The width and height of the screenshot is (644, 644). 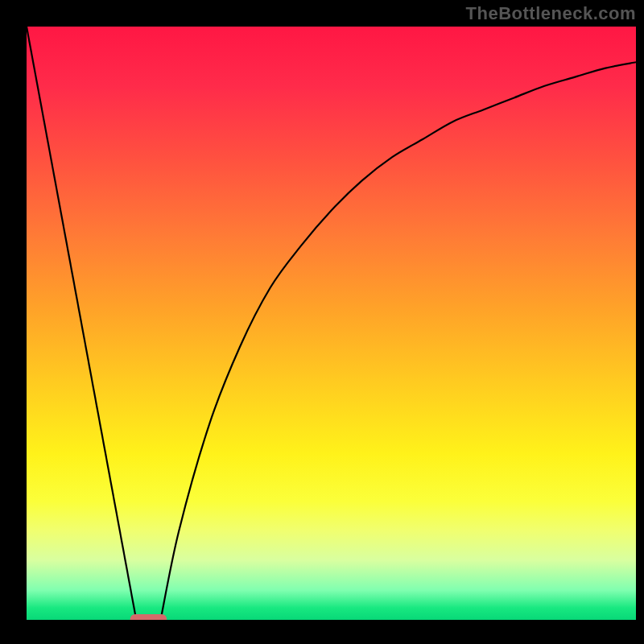 What do you see at coordinates (551, 14) in the screenshot?
I see `watermark-text: TheBottleneck.com` at bounding box center [551, 14].